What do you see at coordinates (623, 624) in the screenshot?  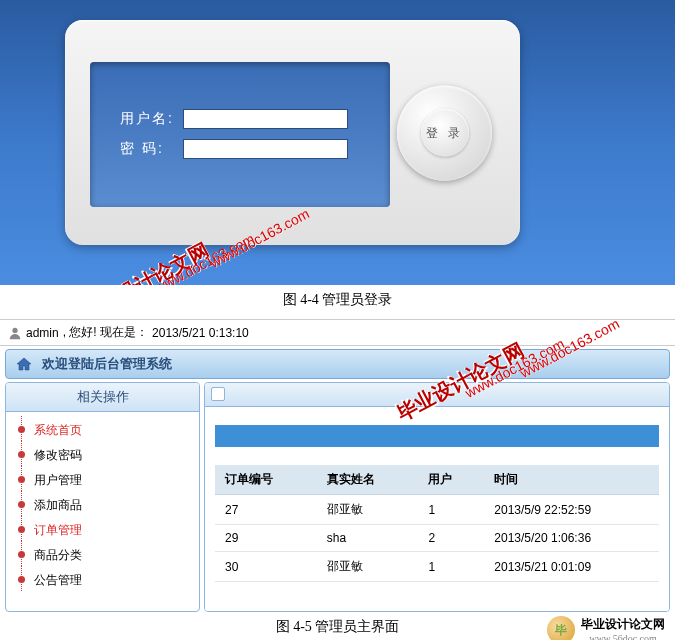 I see `footer-text: 毕业设计论文网` at bounding box center [623, 624].